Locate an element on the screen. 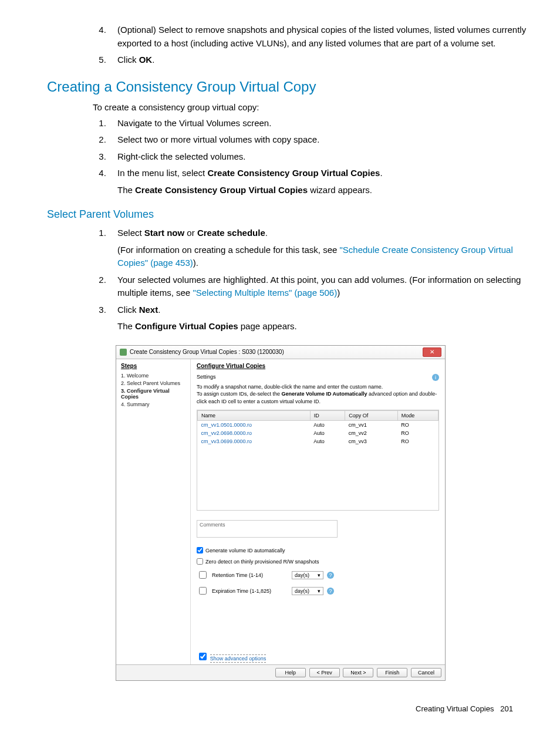  prev-button: < Prev is located at coordinates (325, 673).